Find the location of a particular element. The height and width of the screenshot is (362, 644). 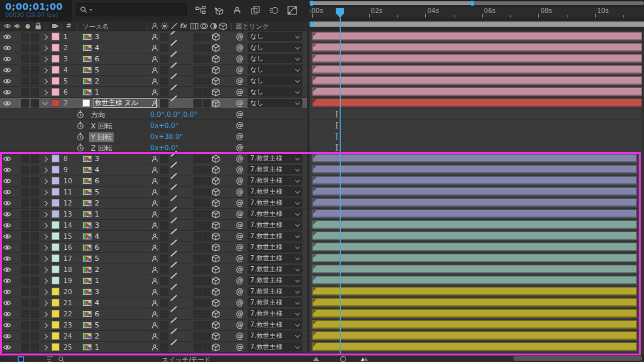

layer-name: 2 is located at coordinates (97, 270).